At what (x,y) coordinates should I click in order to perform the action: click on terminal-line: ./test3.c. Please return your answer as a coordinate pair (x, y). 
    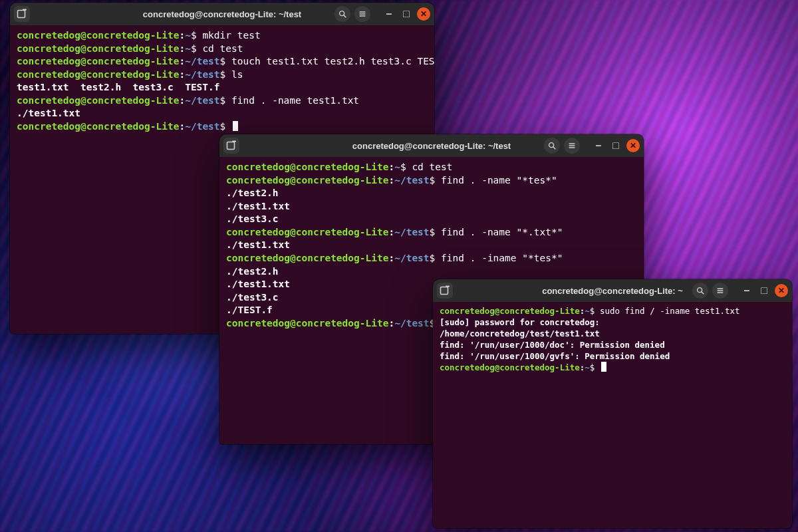
    Looking at the image, I should click on (432, 219).